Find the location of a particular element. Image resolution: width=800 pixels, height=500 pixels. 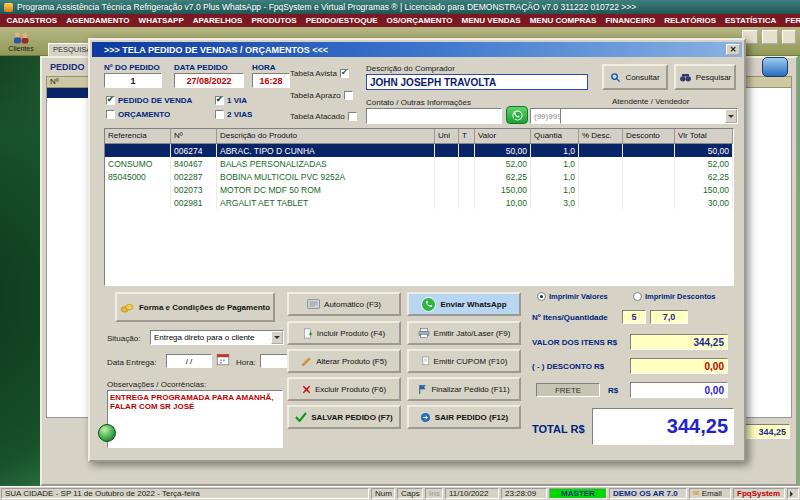

background-grid-col-no: Nº is located at coordinates (70, 82).